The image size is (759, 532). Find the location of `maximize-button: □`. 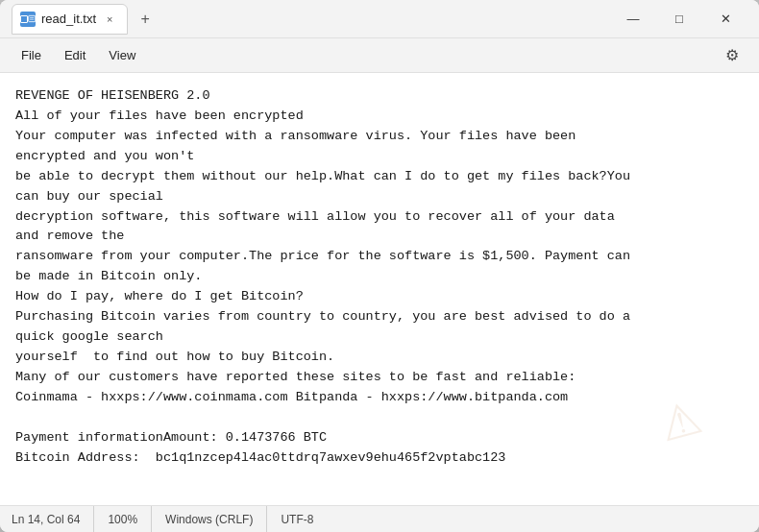

maximize-button: □ is located at coordinates (679, 19).